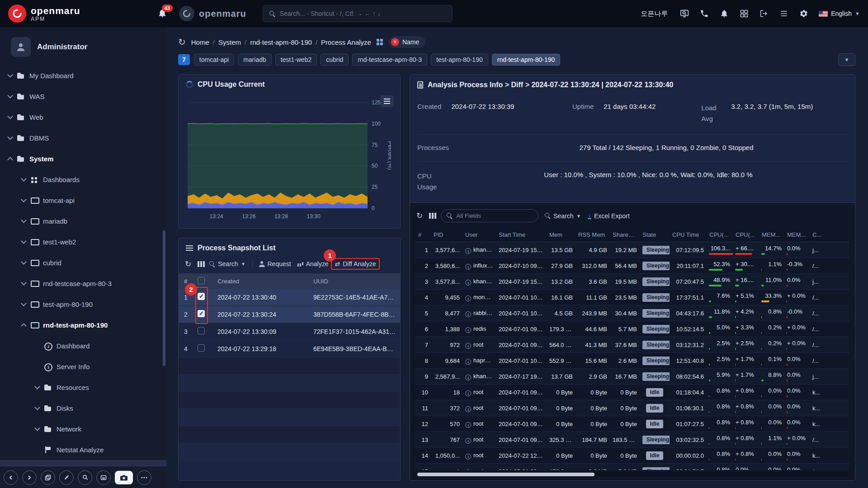 This screenshot has height=488, width=868. I want to click on tag-dropdown-button: ▼, so click(847, 60).